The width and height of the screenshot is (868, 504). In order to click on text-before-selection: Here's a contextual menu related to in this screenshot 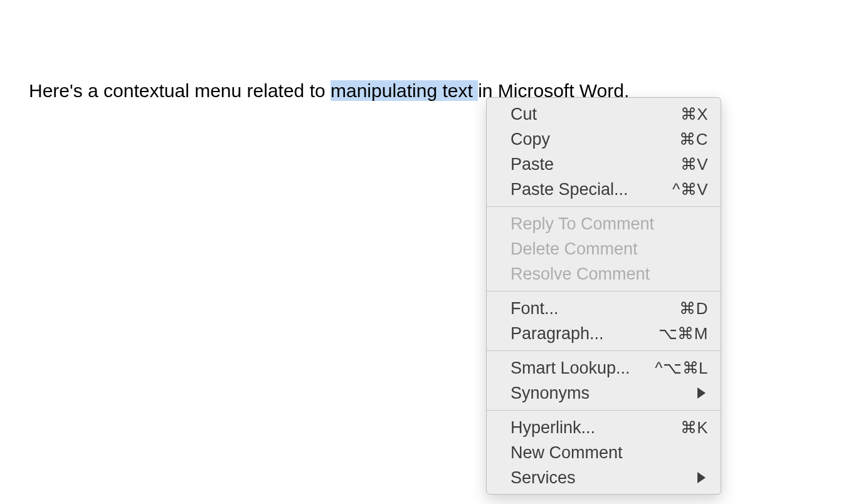, I will do `click(179, 90)`.